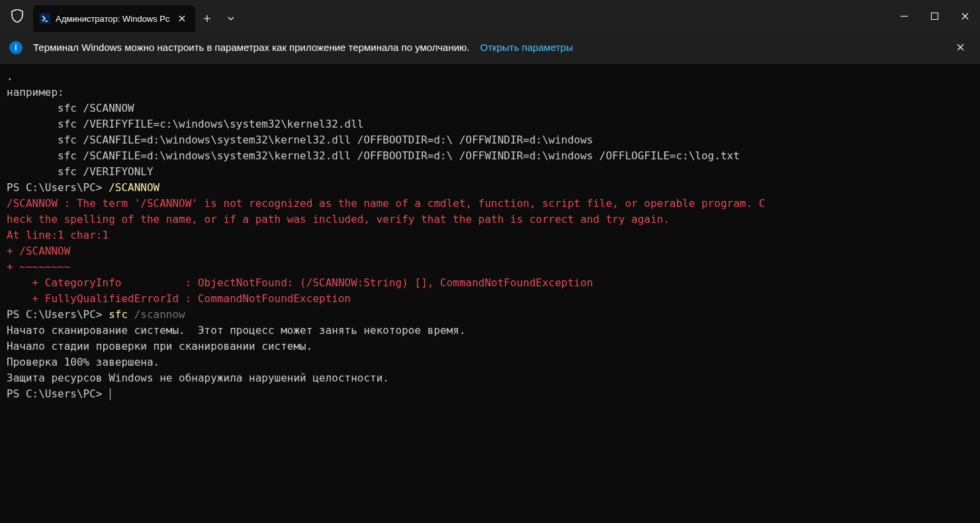 The width and height of the screenshot is (980, 523). Describe the element at coordinates (490, 283) in the screenshot. I see `terminal-line: + CategoryInfo : ObjectNotFound: (/SCANN…` at that location.